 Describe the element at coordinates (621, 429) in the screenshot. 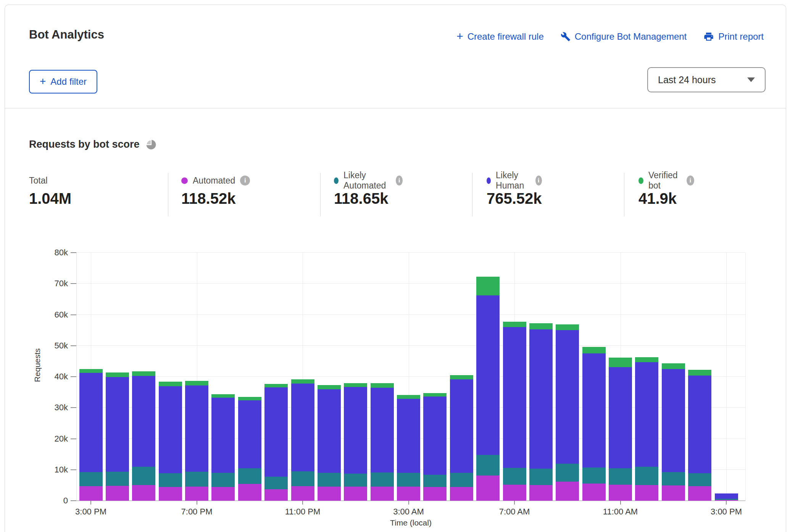

I see `chart-bar-11-00-AM` at that location.